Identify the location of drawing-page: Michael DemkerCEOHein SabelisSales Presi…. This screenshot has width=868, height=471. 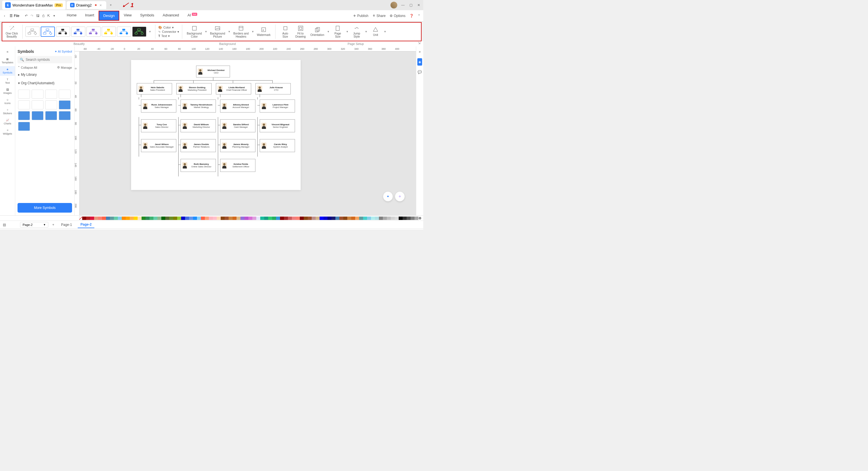
(216, 125).